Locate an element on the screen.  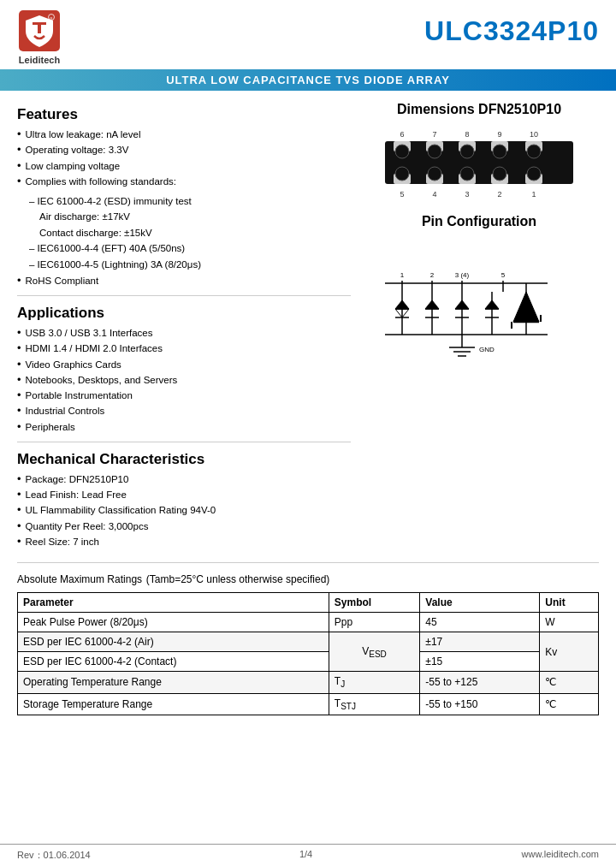
header: R Leiditech ULC3324P10 is located at coordinates (308, 34).